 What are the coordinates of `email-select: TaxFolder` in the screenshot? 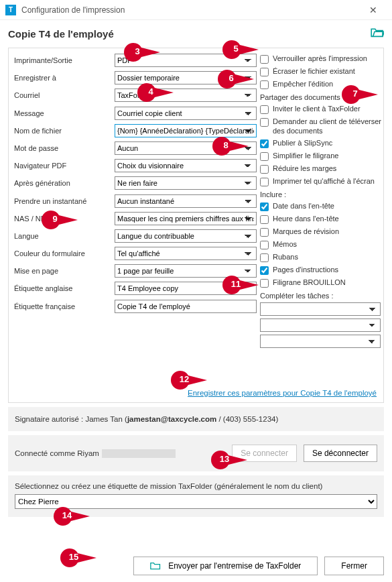 It's located at (186, 95).